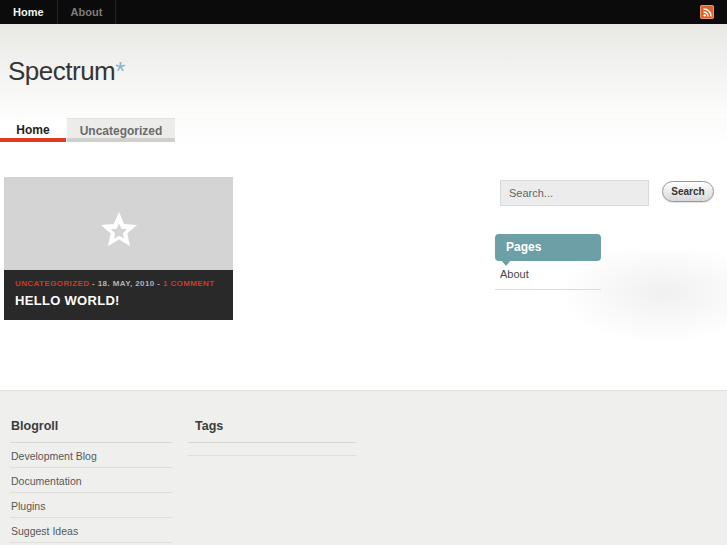 The height and width of the screenshot is (545, 727). Describe the element at coordinates (29, 12) in the screenshot. I see `topnav-item-home: Home` at that location.